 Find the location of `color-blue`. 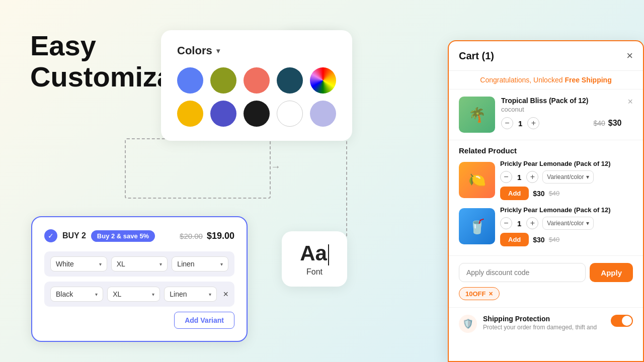

color-blue is located at coordinates (190, 80).